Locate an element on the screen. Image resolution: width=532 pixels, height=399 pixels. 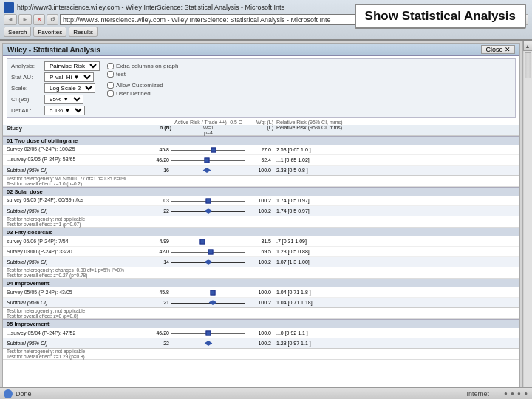
subtotal-n: 21 is located at coordinates (157, 303).